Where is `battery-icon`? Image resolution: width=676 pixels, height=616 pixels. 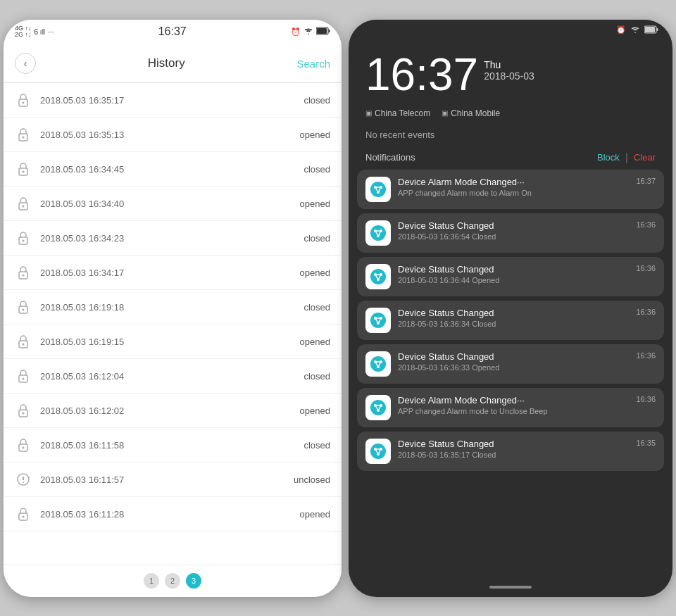 battery-icon is located at coordinates (323, 32).